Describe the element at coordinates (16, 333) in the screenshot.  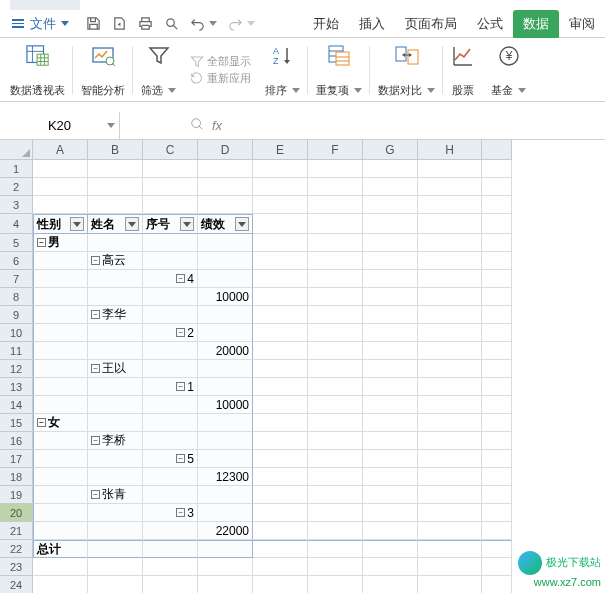
I see `row-header: 10` at that location.